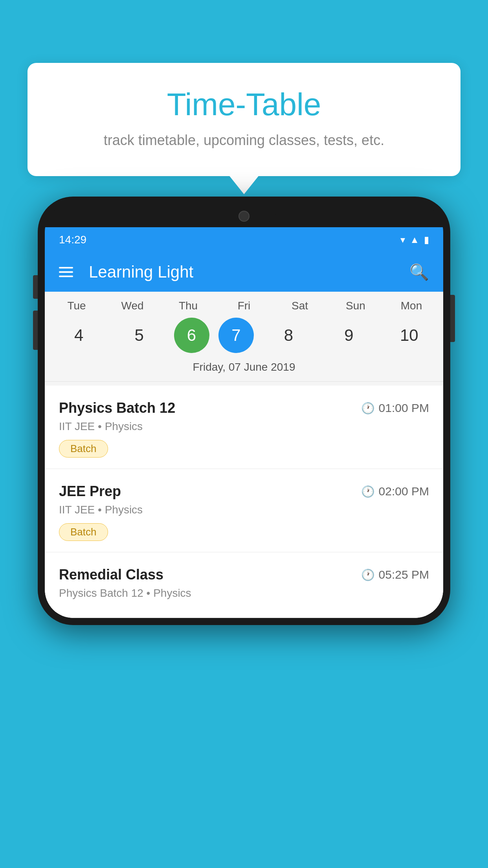 The width and height of the screenshot is (488, 868). Describe the element at coordinates (244, 585) in the screenshot. I see `schedule-item-3: Remedial Class 🕐 05:25 PM Physics Batch …` at that location.